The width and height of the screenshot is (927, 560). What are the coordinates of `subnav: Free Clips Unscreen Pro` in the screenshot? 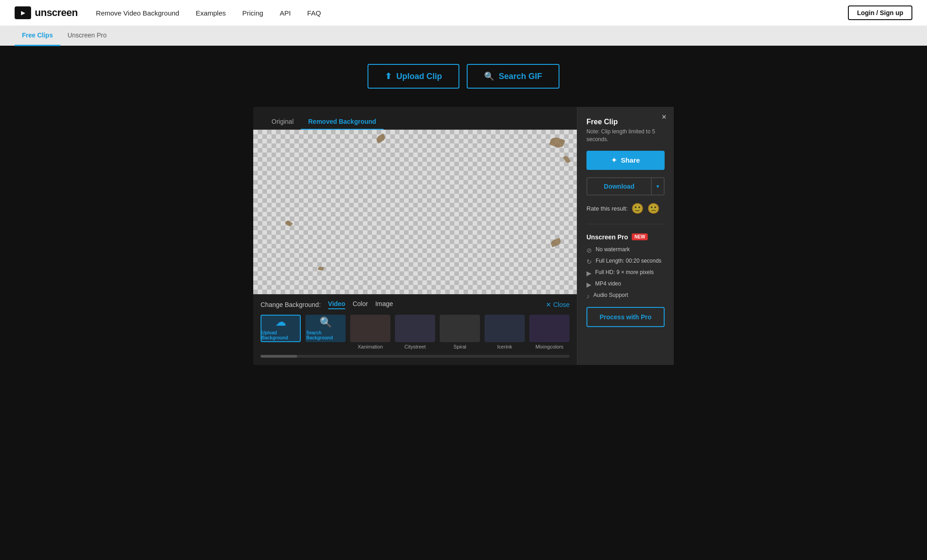 It's located at (464, 36).